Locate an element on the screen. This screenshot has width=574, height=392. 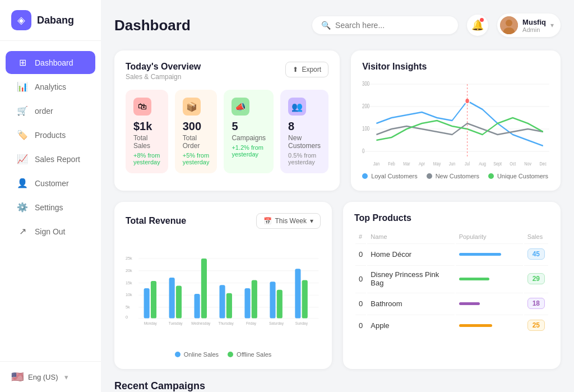
col-popularity: Popularity is located at coordinates (489, 237).